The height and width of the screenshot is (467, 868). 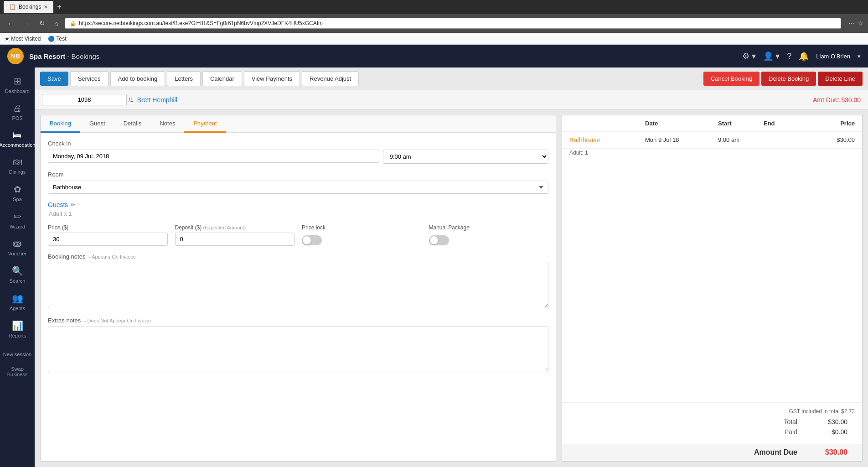 I want to click on price-input, so click(x=108, y=239).